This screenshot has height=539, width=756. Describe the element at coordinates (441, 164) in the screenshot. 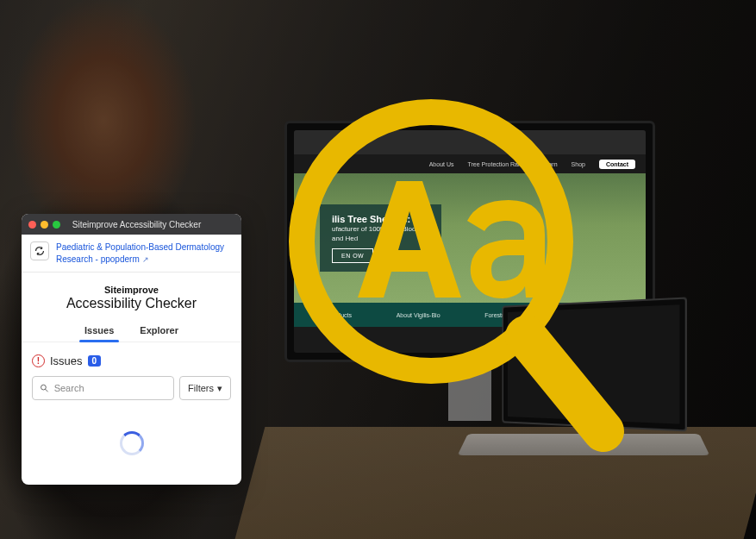

I see `nav-about: About Us` at that location.